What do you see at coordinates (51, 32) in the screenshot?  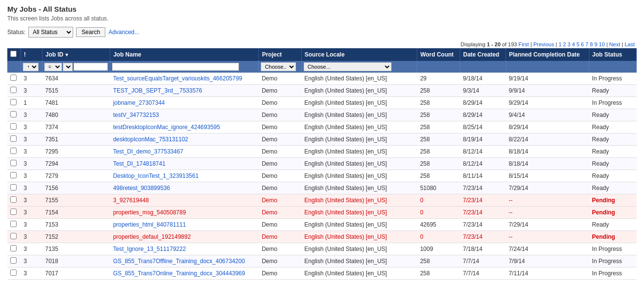 I see `status-select: All Status In Progress Ready Pending Com…` at bounding box center [51, 32].